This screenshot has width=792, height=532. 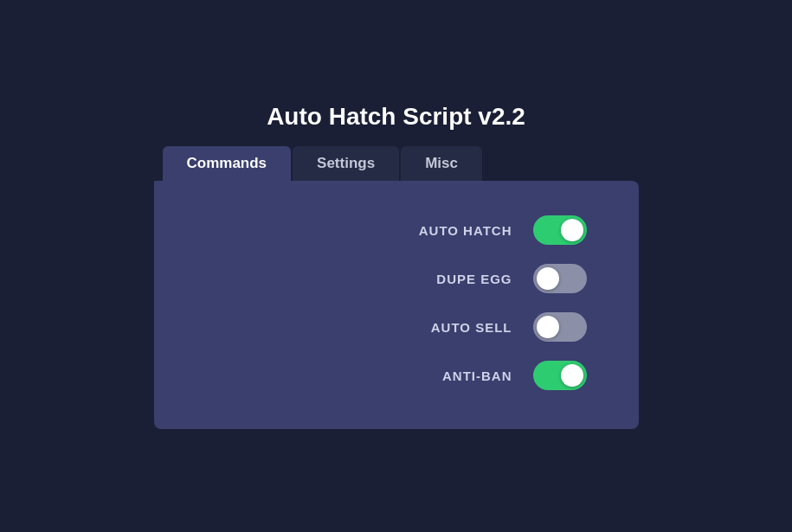 I want to click on tab-bar: Commands Settings Misc, so click(x=324, y=163).